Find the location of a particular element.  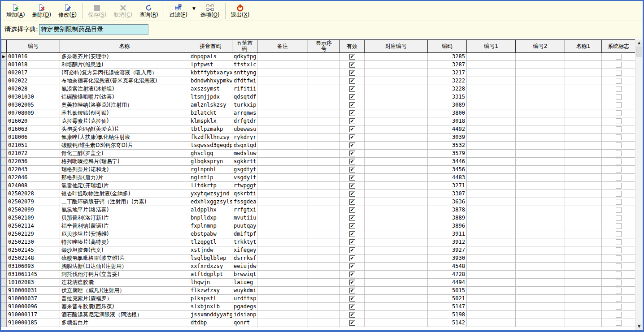

table-row: 00708009苯扎氯铵贴(创可贴)bzlatcktarrqmws✔3800 is located at coordinates (318, 113).